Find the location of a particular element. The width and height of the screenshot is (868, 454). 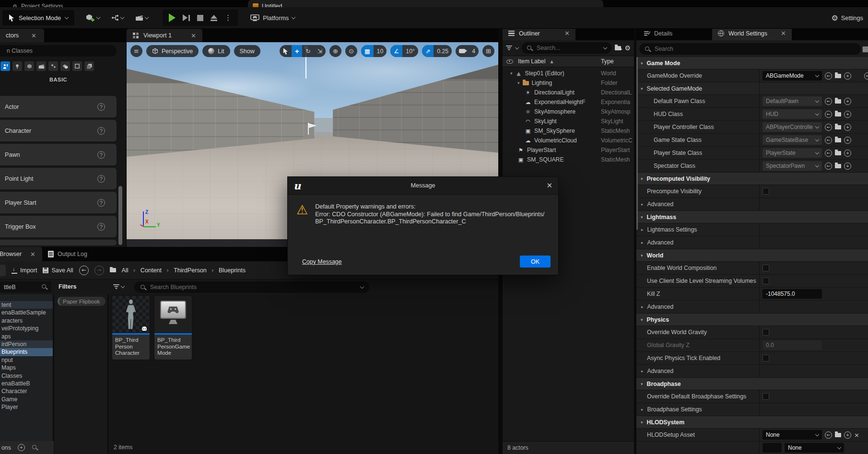

tree-item: Blueprints is located at coordinates (26, 352).